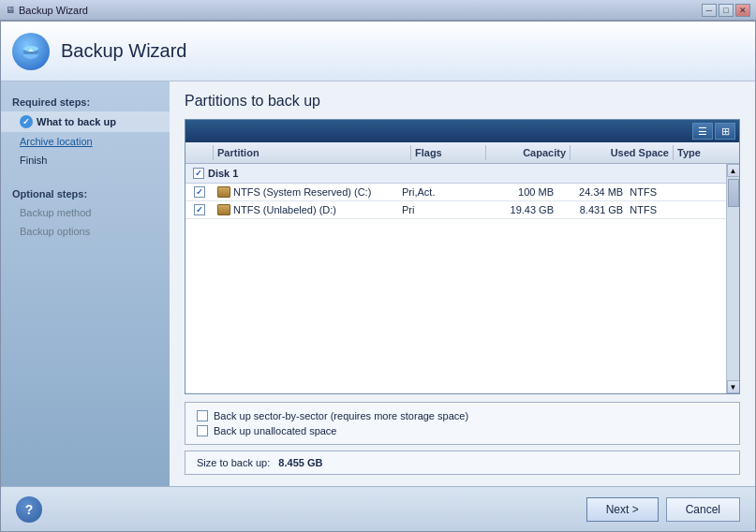 This screenshot has height=532, width=756. Describe the element at coordinates (275, 431) in the screenshot. I see `unallocated-label: Back up unallocated space` at that location.